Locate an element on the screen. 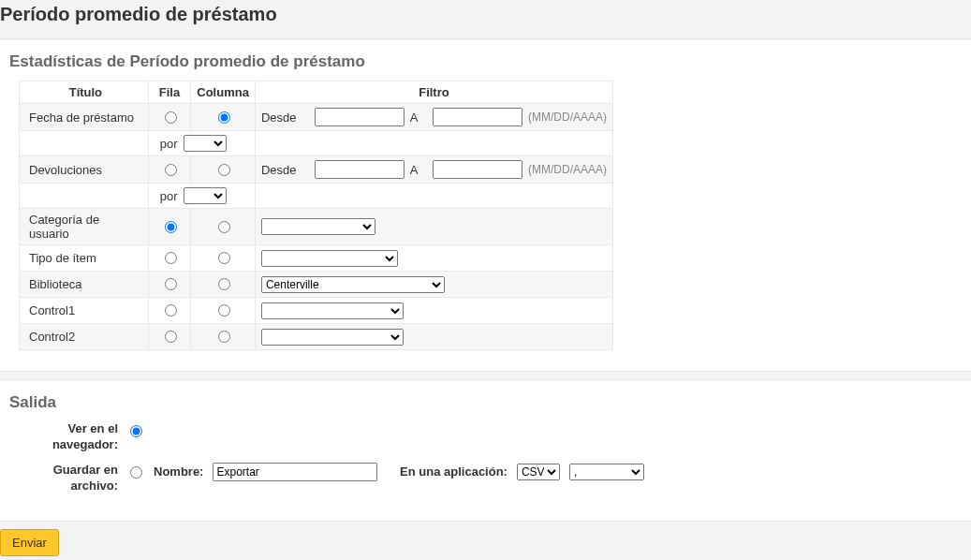 The width and height of the screenshot is (971, 560). input-to-fecha-prestamo is located at coordinates (478, 117).